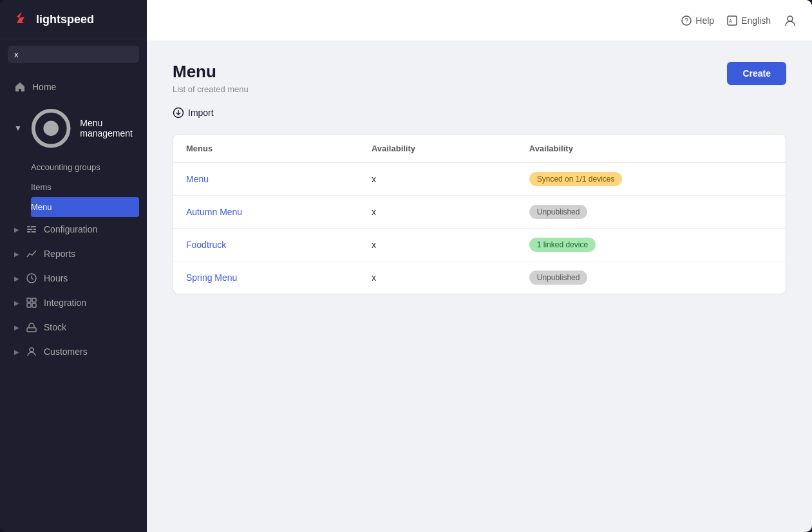  Describe the element at coordinates (201, 113) in the screenshot. I see `import-label: Import` at that location.